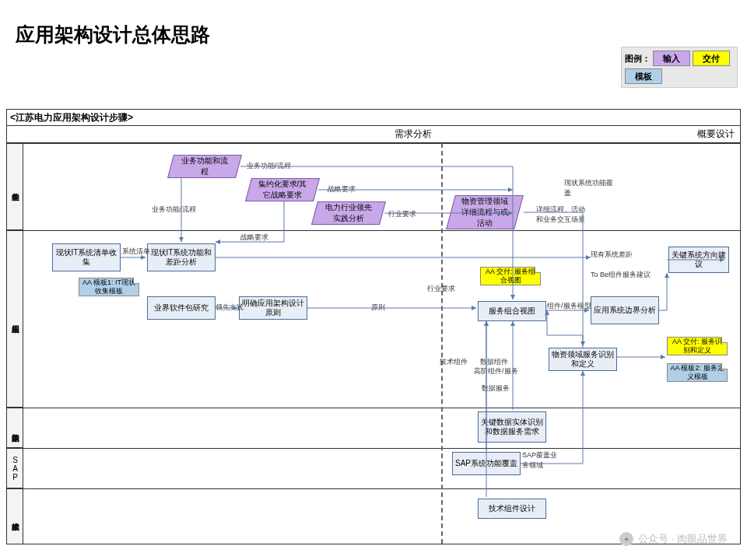  I want to click on watermark: ✦ 公众号 · 肉眼品世界, so click(674, 539).